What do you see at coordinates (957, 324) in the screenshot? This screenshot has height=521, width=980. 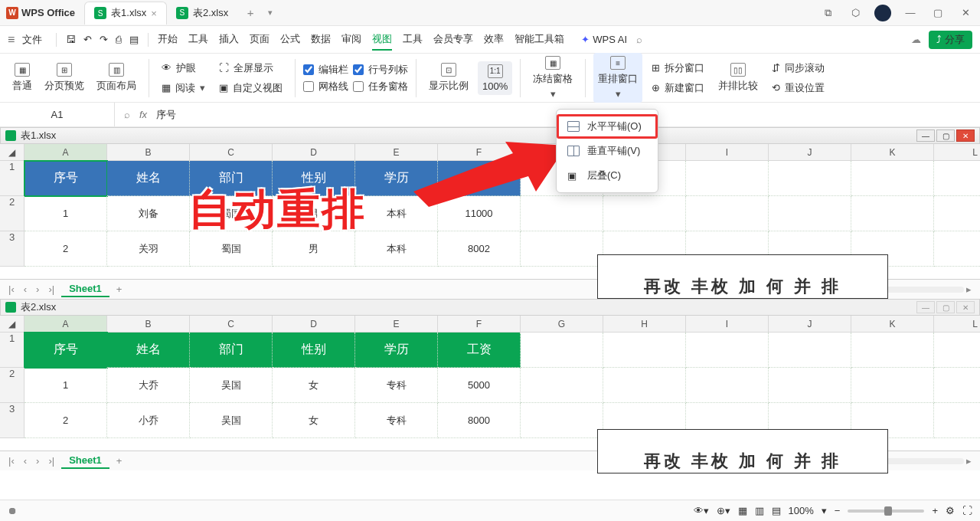 I see `col-header: L` at bounding box center [957, 324].